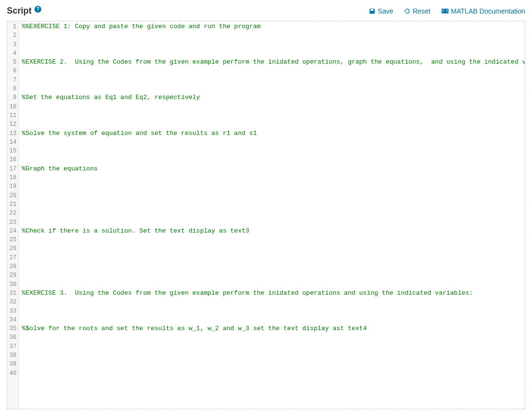 This screenshot has width=532, height=419. What do you see at coordinates (13, 320) in the screenshot?
I see `line-number: 34` at bounding box center [13, 320].